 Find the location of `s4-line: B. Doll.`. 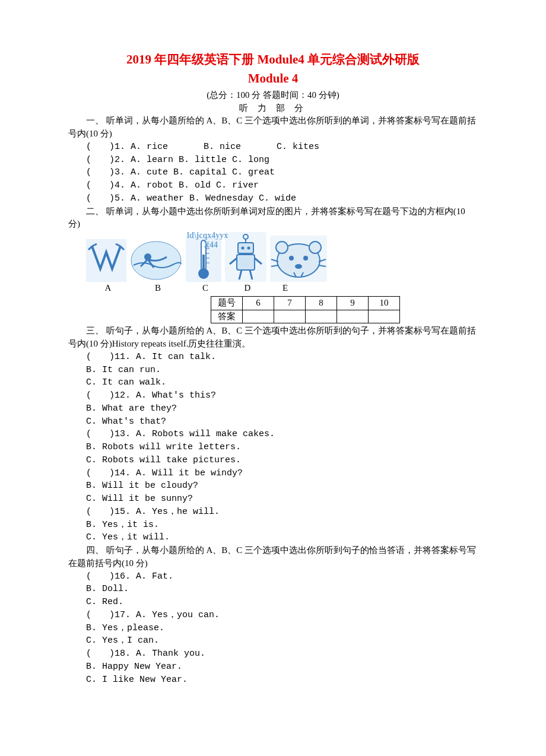

s4-line: B. Doll. is located at coordinates (273, 589).